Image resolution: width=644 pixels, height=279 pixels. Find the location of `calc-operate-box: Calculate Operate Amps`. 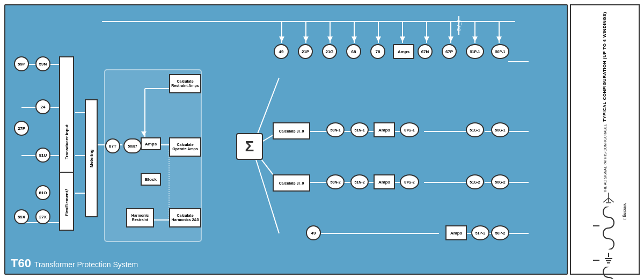

calc-operate-box: Calculate Operate Amps is located at coordinates (185, 147).